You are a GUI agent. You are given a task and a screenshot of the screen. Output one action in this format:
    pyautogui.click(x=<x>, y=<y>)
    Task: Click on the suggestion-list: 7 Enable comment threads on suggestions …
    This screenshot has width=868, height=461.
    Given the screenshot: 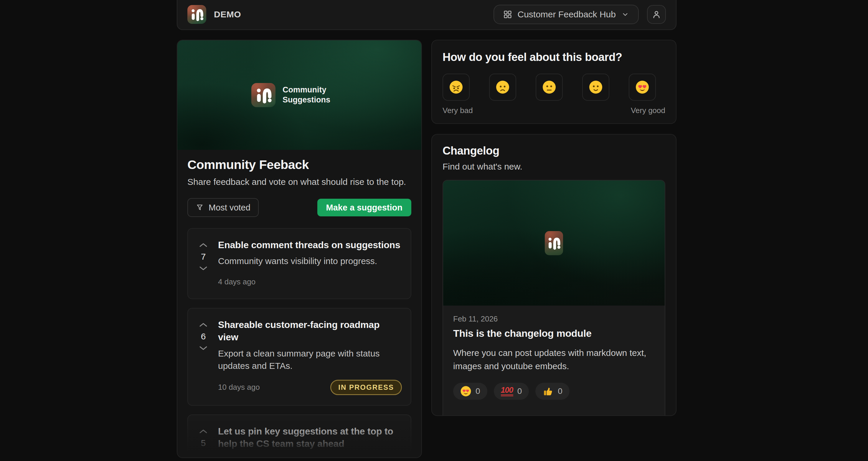 What is the action you would take?
    pyautogui.click(x=299, y=343)
    